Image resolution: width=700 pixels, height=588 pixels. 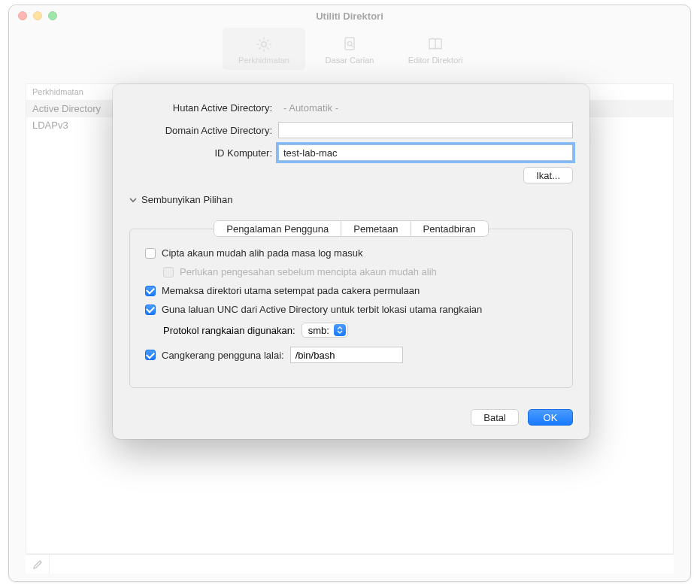 I want to click on force-local-label: Memaksa direktori utama setempat pada ca…, so click(x=290, y=290).